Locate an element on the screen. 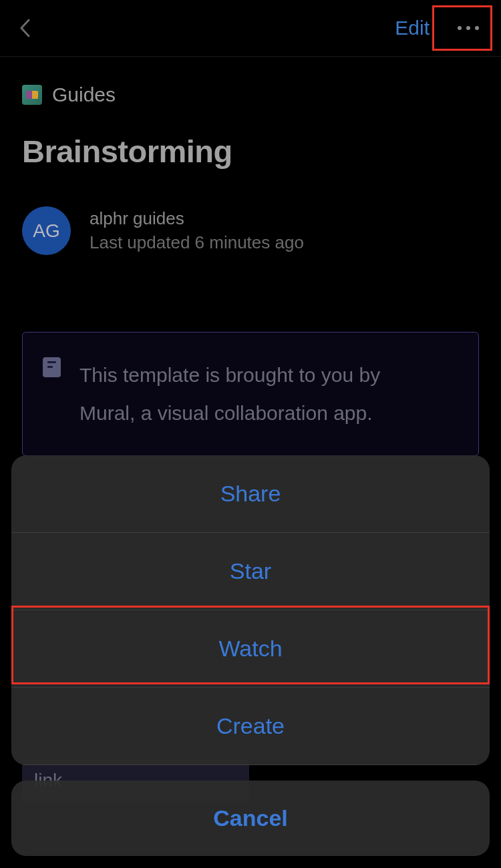 This screenshot has height=868, width=501. breadcrumb: Guides is located at coordinates (251, 95).